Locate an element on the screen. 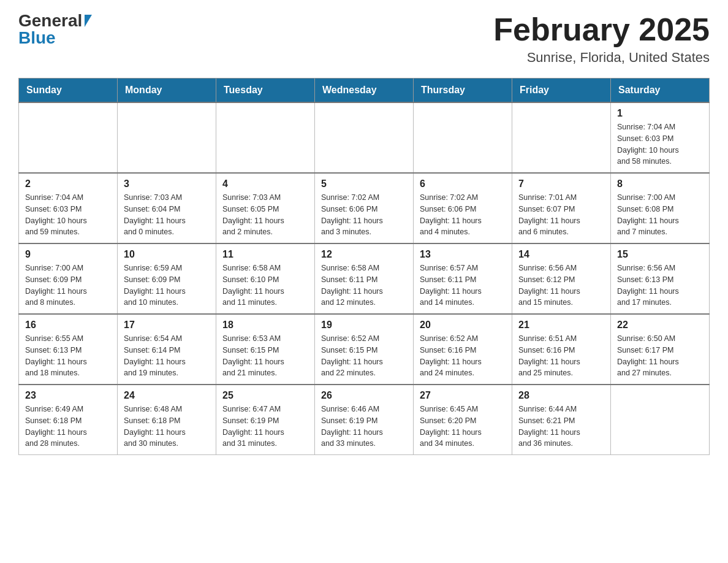  day-info: Sunrise: 6:52 AM Sunset: 6:15 PM Dayligh… is located at coordinates (364, 356).